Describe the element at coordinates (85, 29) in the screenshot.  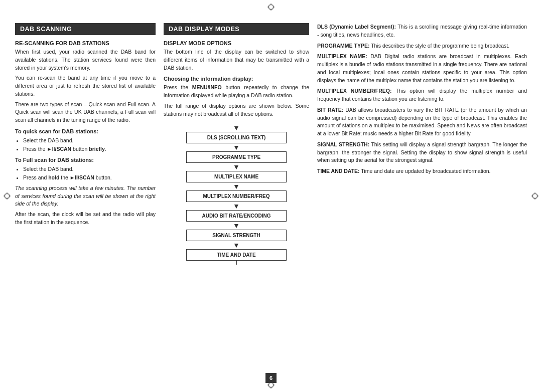
I see `dab-scanning-header: DAB SCANNING` at that location.